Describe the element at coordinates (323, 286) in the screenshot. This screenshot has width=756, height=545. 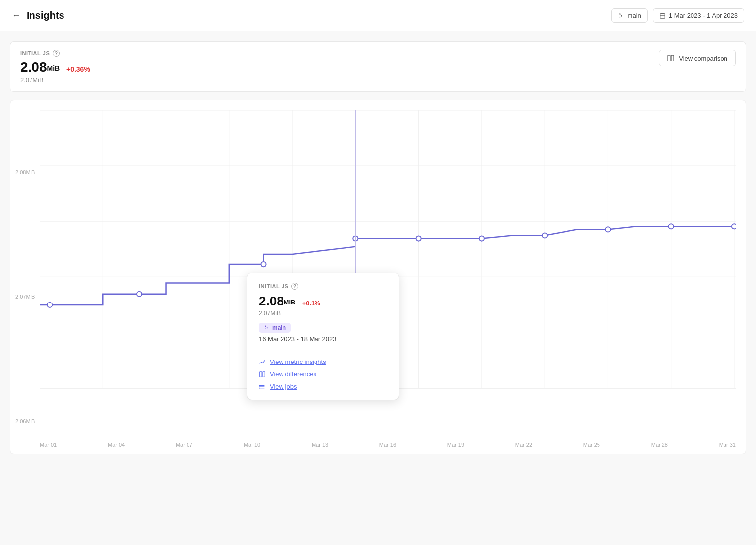
I see `tooltip-label: INITIAL JS ?` at that location.